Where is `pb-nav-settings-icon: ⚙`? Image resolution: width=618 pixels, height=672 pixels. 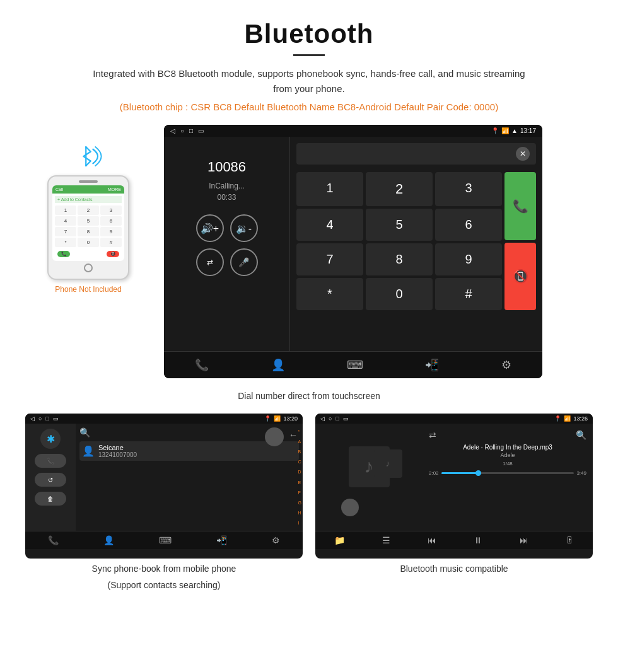 pb-nav-settings-icon: ⚙ is located at coordinates (276, 540).